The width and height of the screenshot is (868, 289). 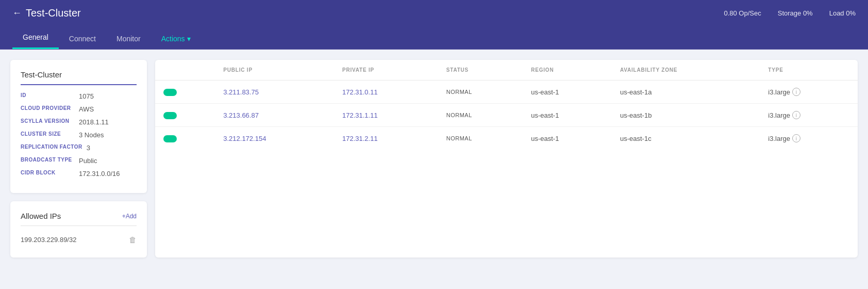 I want to click on node-az: us-east-1c, so click(x=686, y=138).